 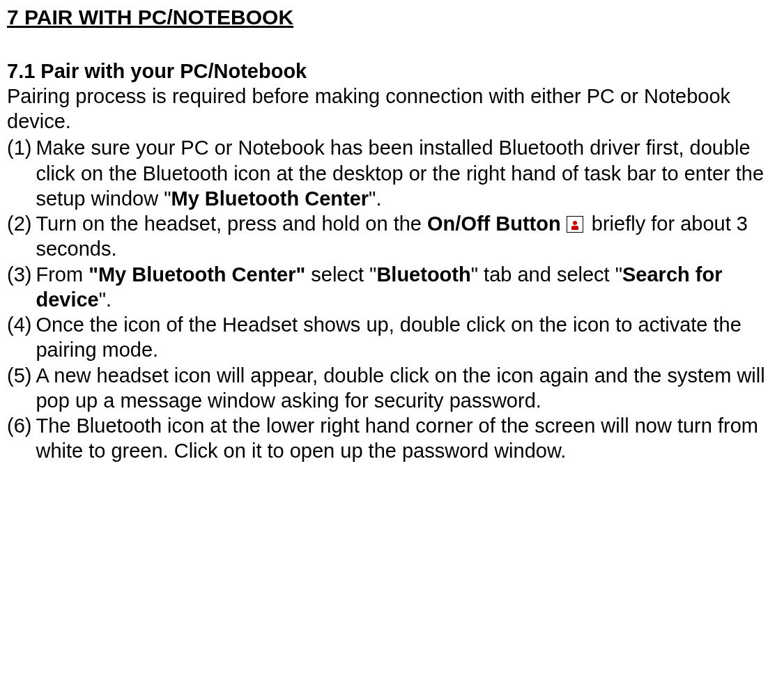 I want to click on subsection-heading: 7.1 Pair with your PC/Notebook, so click(x=392, y=71).